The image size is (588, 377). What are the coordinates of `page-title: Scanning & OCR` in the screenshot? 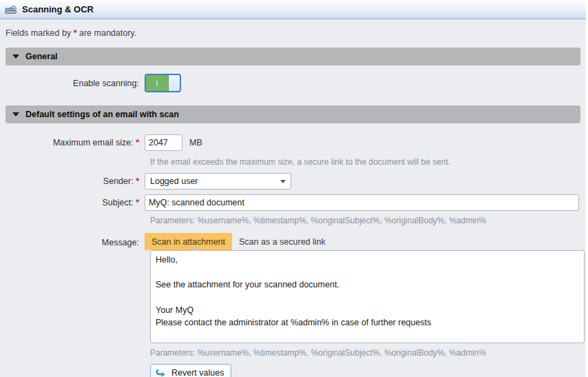 It's located at (58, 10).